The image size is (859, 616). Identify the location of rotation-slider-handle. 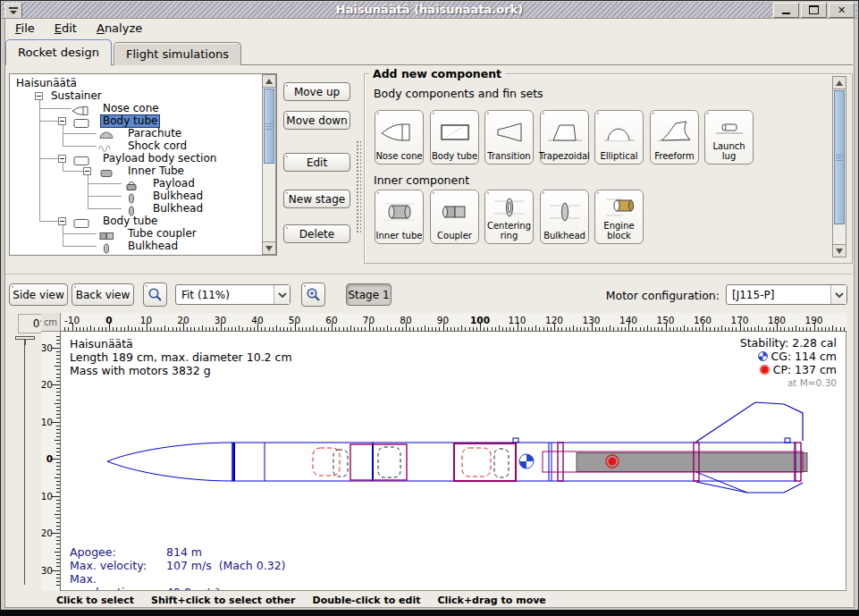
(25, 341).